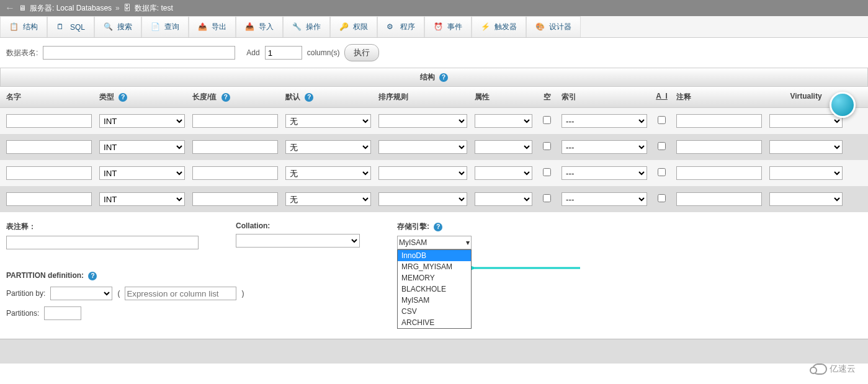 This screenshot has height=384, width=868. I want to click on tab-structure: 📋结构, so click(24, 27).